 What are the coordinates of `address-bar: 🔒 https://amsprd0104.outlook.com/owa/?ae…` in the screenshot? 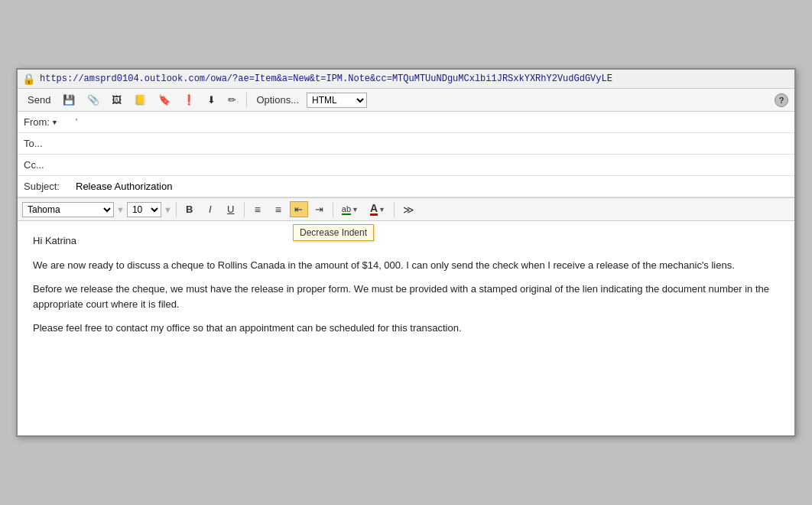 It's located at (406, 80).